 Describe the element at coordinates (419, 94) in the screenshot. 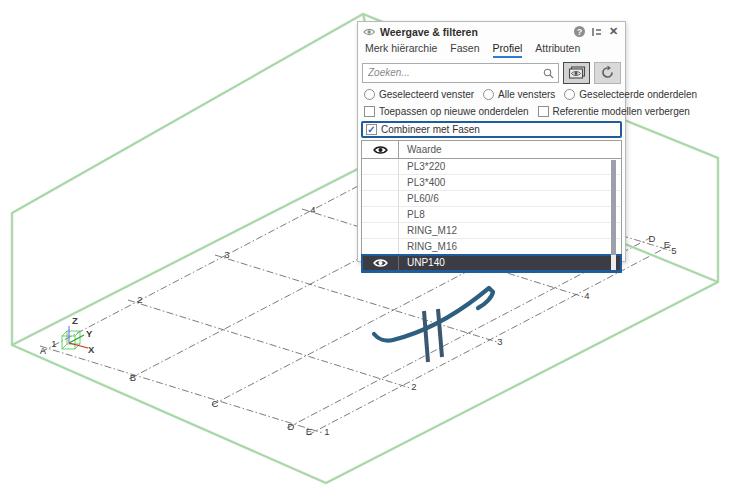

I see `radio-geselecteerd-venster: Geselecteerd venster` at that location.